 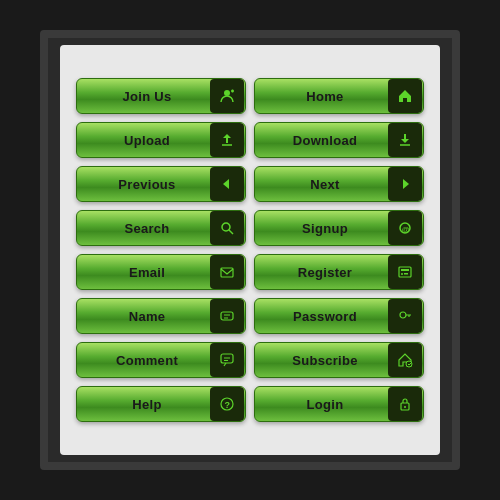 What do you see at coordinates (161, 184) in the screenshot?
I see `previous-button: Previous` at bounding box center [161, 184].